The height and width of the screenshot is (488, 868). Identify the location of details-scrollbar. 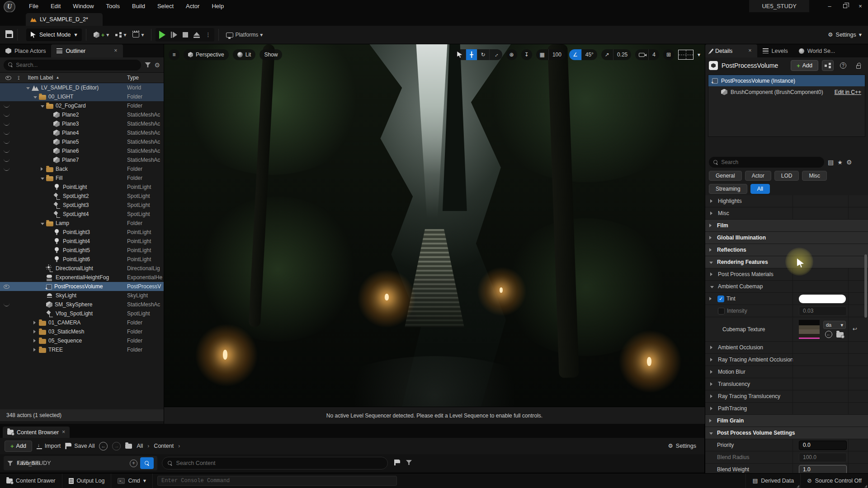
(866, 286).